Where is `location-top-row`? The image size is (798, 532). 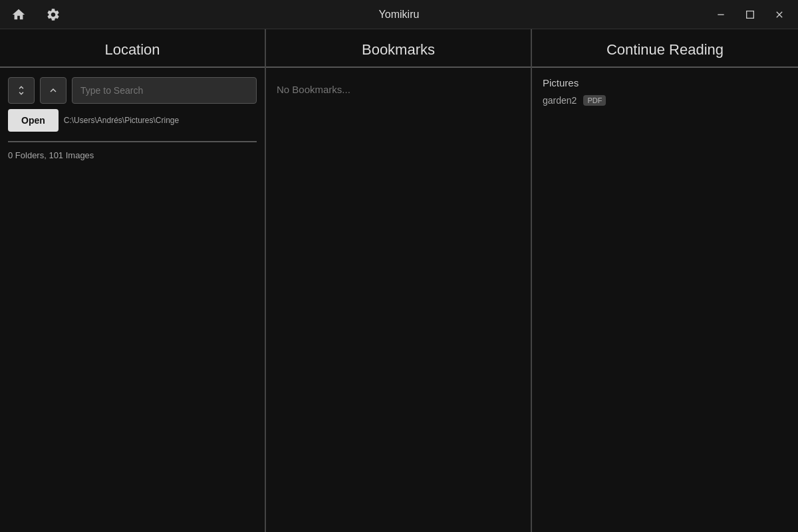 location-top-row is located at coordinates (132, 90).